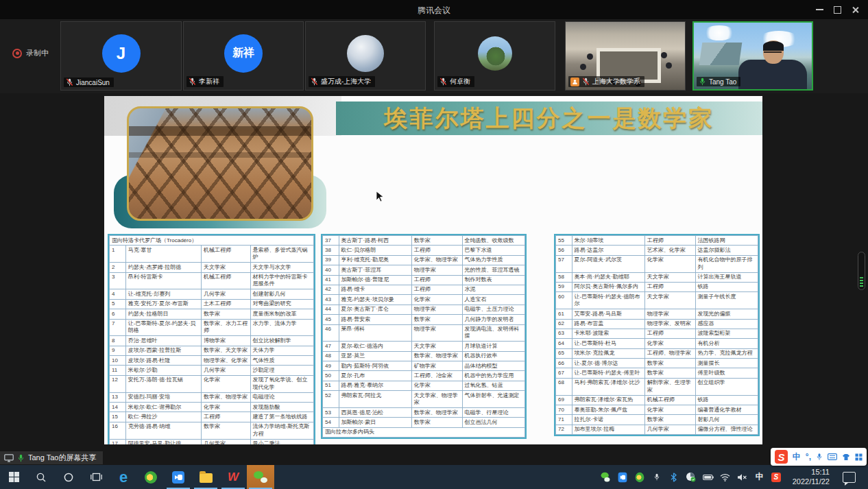 The width and height of the screenshot is (868, 489). Describe the element at coordinates (753, 56) in the screenshot. I see `participant-tile-speaker: Tang Tao` at that location.